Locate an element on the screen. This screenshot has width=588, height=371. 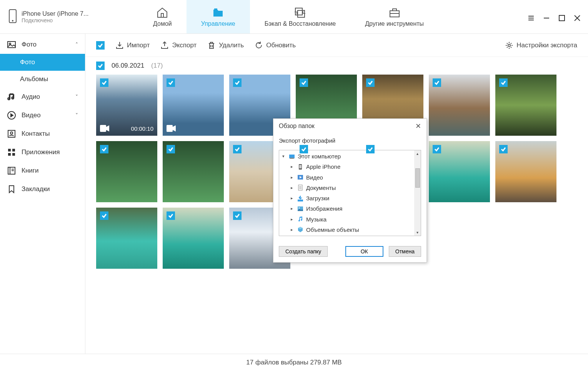
tree-item: ▾Рабочий стол is located at coordinates (348, 235).